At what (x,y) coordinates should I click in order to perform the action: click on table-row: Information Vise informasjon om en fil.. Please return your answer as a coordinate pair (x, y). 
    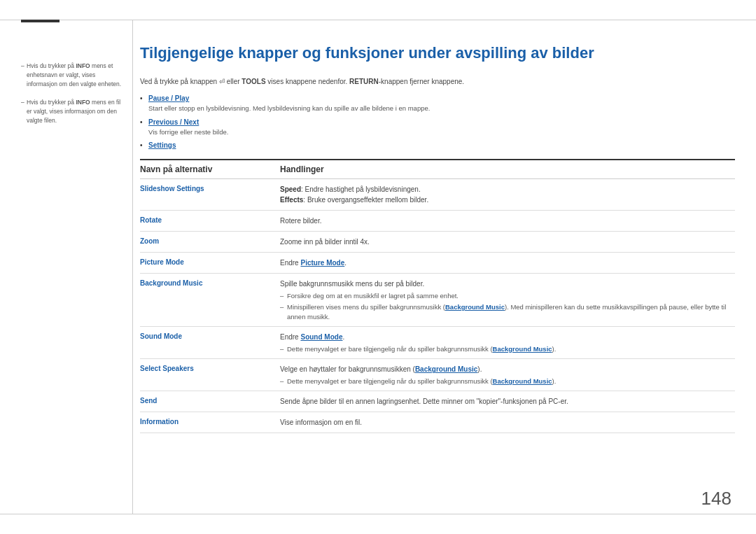
    Looking at the image, I should click on (438, 423).